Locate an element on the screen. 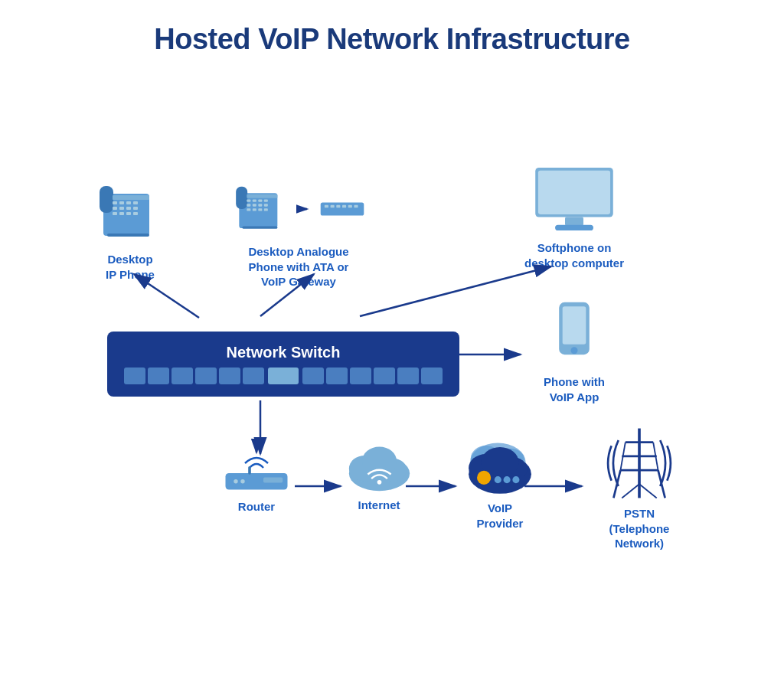 The image size is (784, 686). router-node: Router is located at coordinates (256, 476).